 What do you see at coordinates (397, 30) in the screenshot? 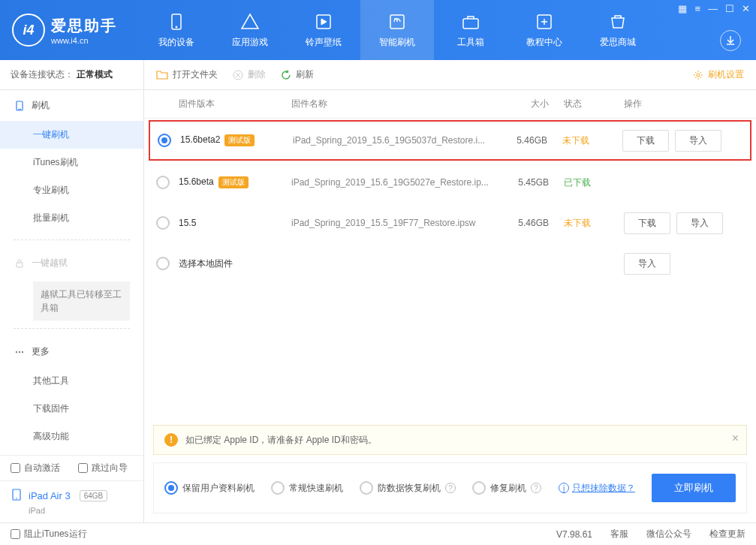
I see `top-nav: 我的设备应用游戏铃声壁纸智能刷机工具箱教程中心爱思商城` at bounding box center [397, 30].